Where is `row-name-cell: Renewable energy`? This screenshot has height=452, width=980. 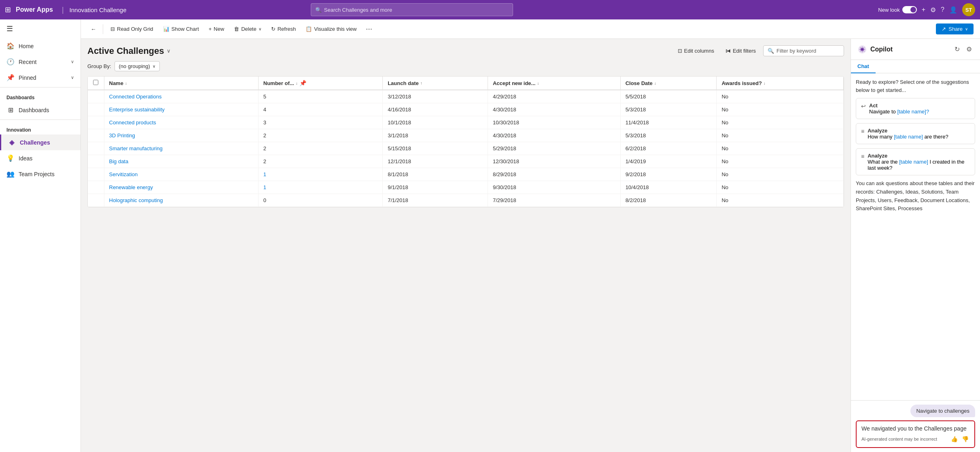
row-name-cell: Renewable energy is located at coordinates (181, 188).